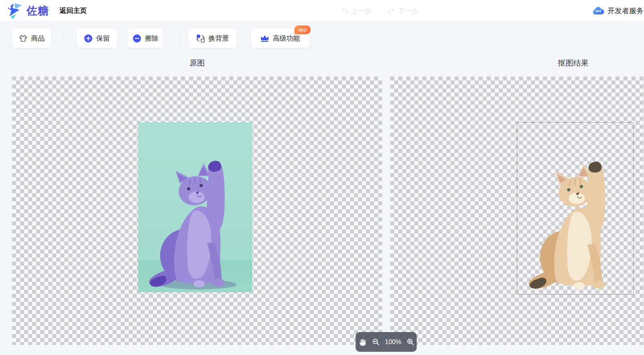 This screenshot has height=355, width=644. Describe the element at coordinates (322, 38) in the screenshot. I see `editor-toolbar: 商品 保留 擦除 换背景 高级功能 ap` at that location.